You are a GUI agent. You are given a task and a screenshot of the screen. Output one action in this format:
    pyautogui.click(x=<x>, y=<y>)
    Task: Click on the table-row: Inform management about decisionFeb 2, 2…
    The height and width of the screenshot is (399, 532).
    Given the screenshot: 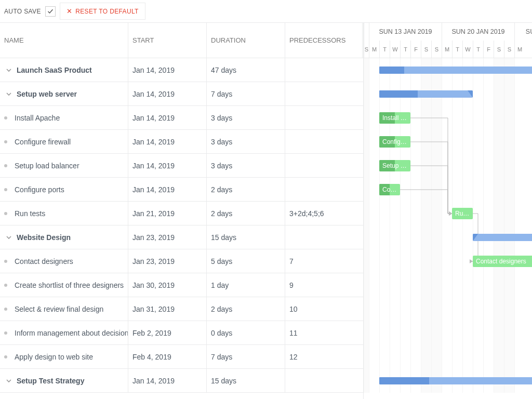 What is the action you would take?
    pyautogui.click(x=182, y=333)
    